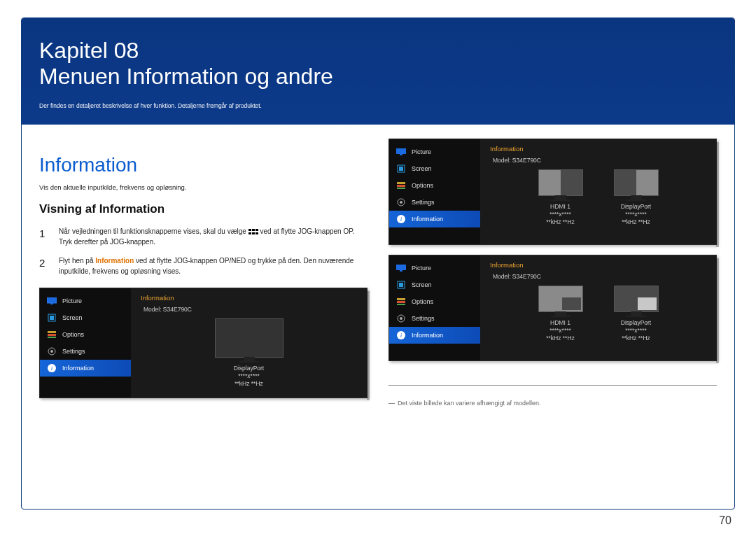 Image resolution: width=756 pixels, height=534 pixels. What do you see at coordinates (203, 237) in the screenshot?
I see `step-1: 1 Når vejledningen til funktionsknappern…` at bounding box center [203, 237].